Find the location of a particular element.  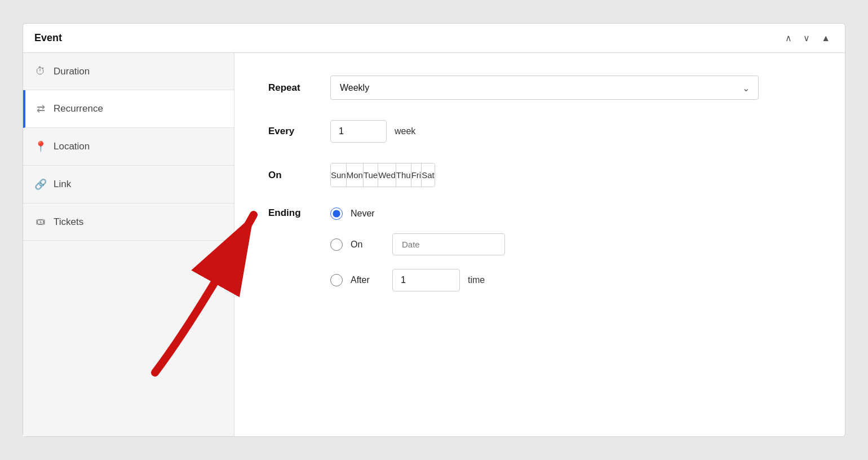

collapse-down-button: ∨ is located at coordinates (807, 38).